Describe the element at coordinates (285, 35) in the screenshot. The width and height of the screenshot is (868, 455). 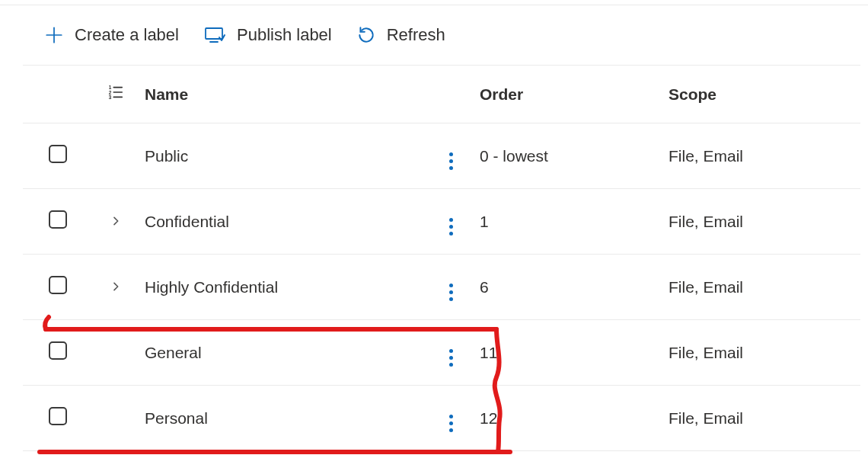
I see `publish-label-text: Publish label` at that location.